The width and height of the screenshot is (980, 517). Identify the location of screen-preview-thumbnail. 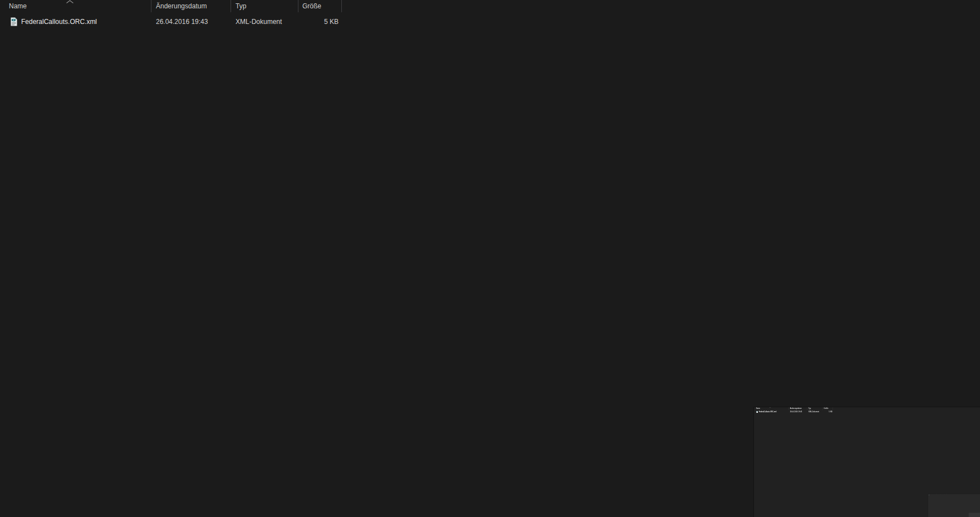
(974, 515).